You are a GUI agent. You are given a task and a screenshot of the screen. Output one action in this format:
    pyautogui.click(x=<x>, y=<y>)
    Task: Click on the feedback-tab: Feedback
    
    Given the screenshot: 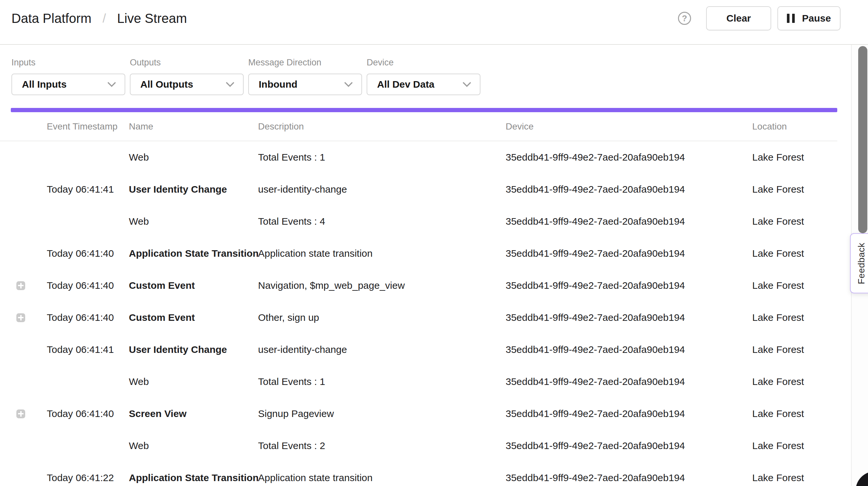 What is the action you would take?
    pyautogui.click(x=859, y=263)
    